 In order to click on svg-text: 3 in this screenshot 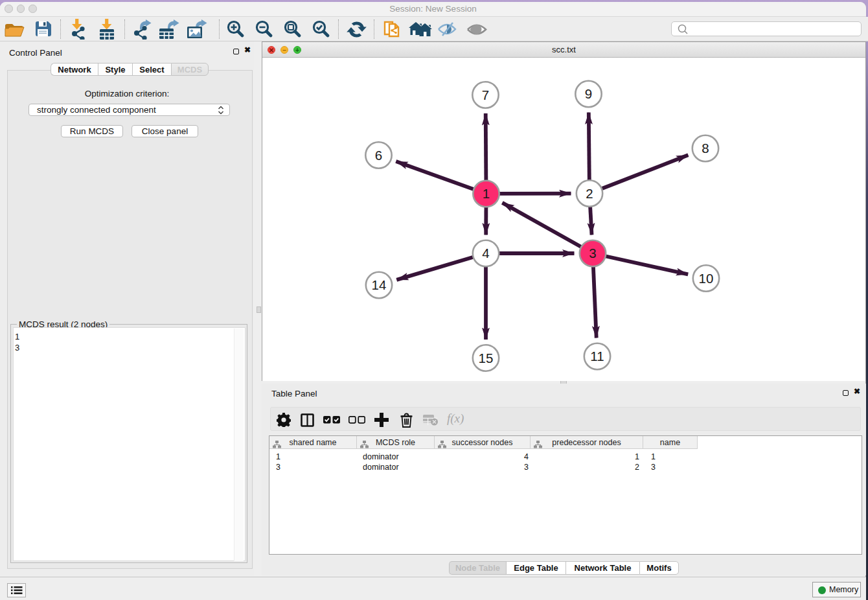, I will do `click(592, 253)`.